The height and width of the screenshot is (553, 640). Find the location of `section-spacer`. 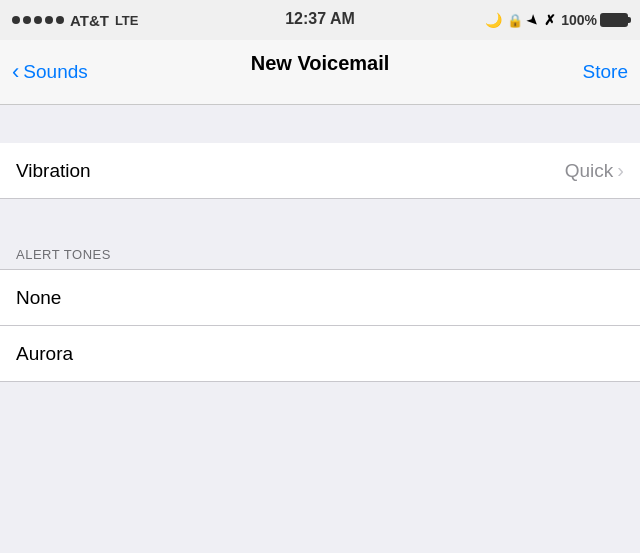

section-spacer is located at coordinates (320, 218).